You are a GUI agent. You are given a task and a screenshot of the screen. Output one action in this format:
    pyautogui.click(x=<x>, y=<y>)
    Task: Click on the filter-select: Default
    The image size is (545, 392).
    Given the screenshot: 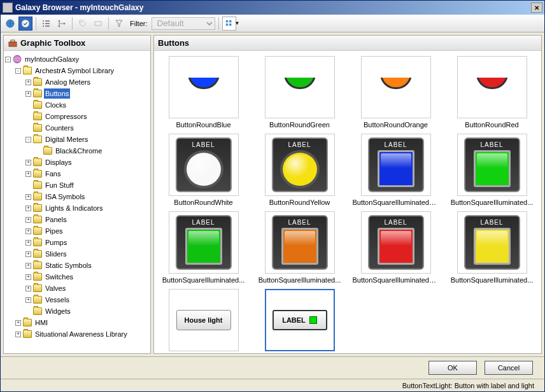 What is the action you would take?
    pyautogui.click(x=183, y=24)
    